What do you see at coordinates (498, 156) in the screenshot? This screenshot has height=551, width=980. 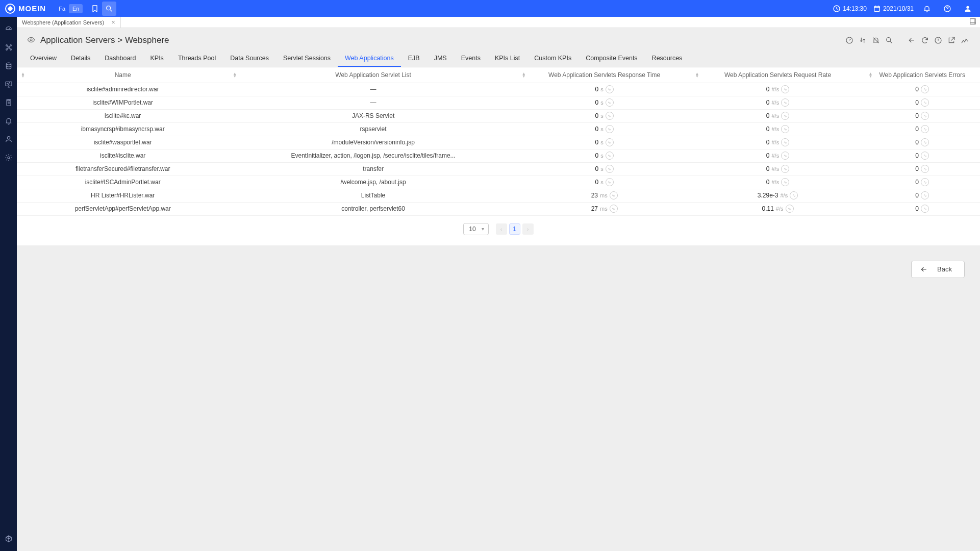 I see `table-row: isclite#isclite.warEventInitializer, act…` at bounding box center [498, 156].